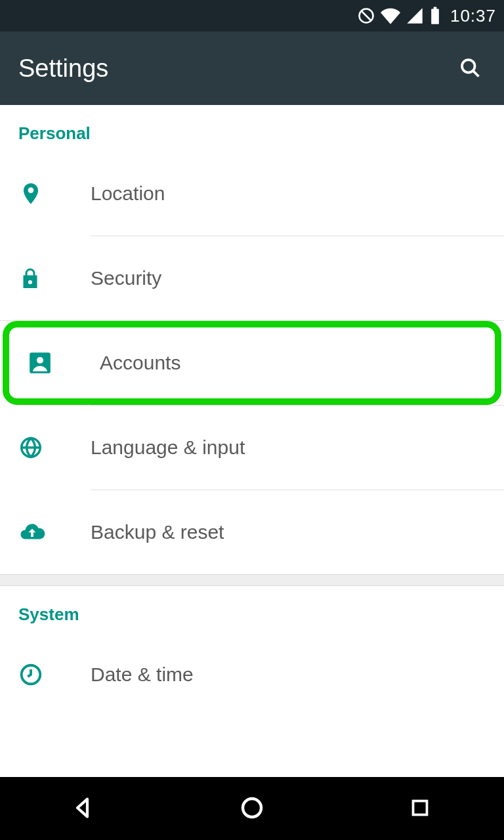 The width and height of the screenshot is (504, 840). What do you see at coordinates (420, 808) in the screenshot?
I see `recent-apps-icon` at bounding box center [420, 808].